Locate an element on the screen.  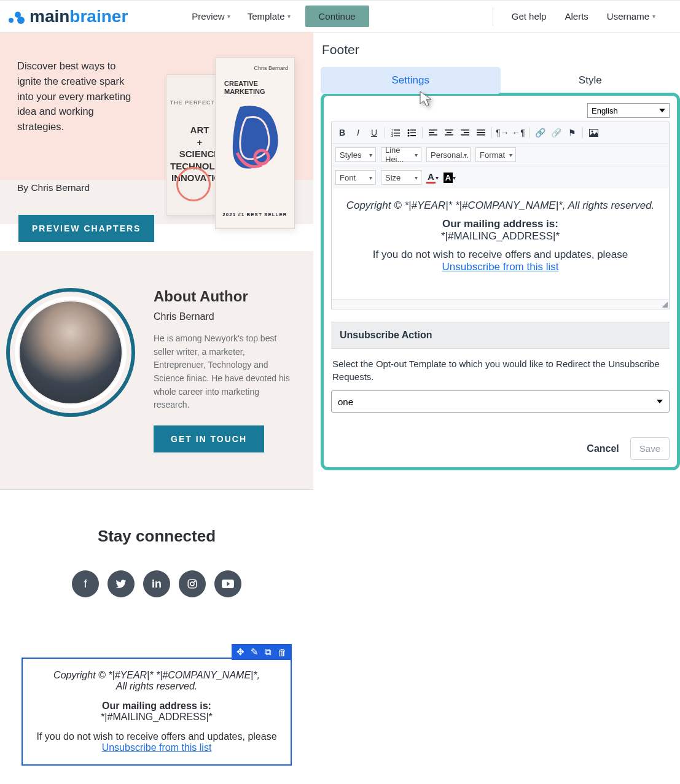
template-menu-label: Template is located at coordinates (267, 16).